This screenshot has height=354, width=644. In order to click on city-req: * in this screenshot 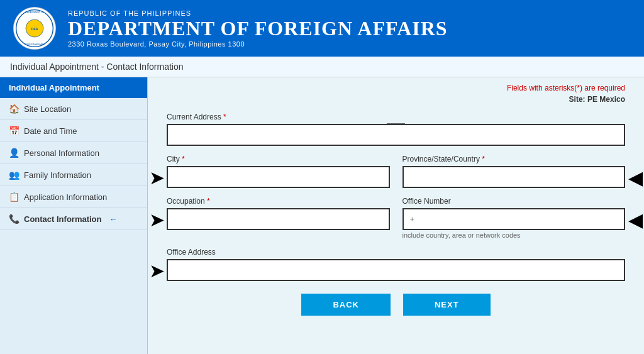, I will do `click(184, 159)`.